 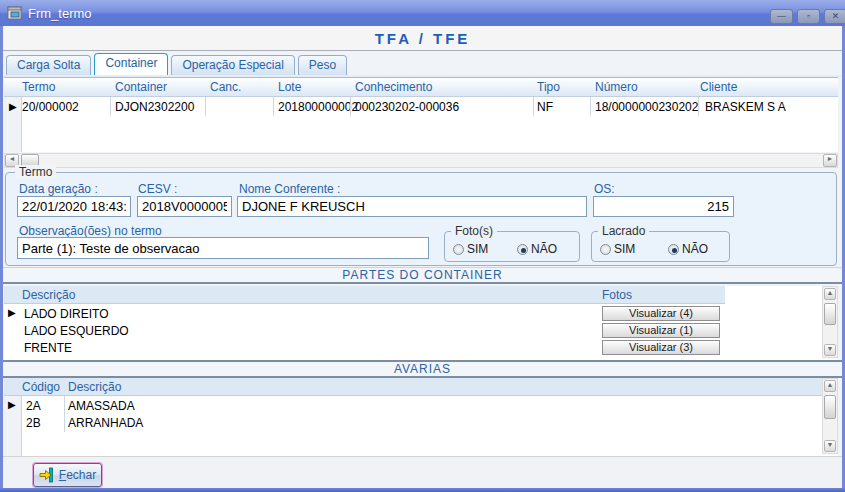 I want to click on fechar-label: Fechar, so click(x=78, y=475).